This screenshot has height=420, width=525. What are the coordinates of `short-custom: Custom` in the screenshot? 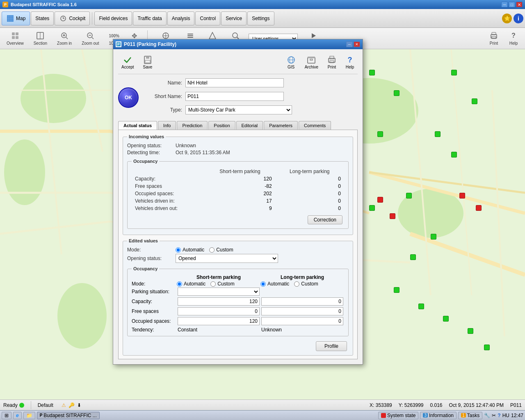 It's located at (222, 284).